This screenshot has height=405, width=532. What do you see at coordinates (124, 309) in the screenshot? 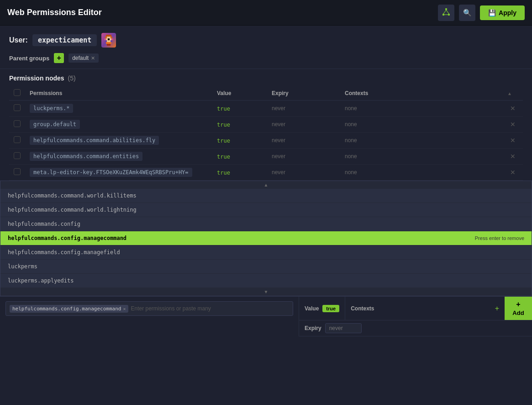
I see `input-tag-remove: ✕` at bounding box center [124, 309].